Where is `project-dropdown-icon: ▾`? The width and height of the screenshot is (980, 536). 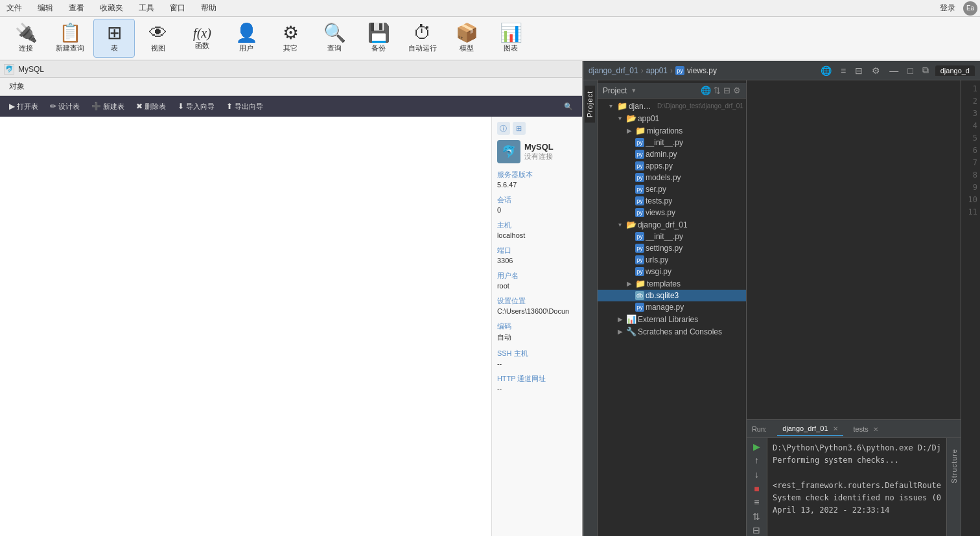
project-dropdown-icon: ▾ is located at coordinates (634, 91).